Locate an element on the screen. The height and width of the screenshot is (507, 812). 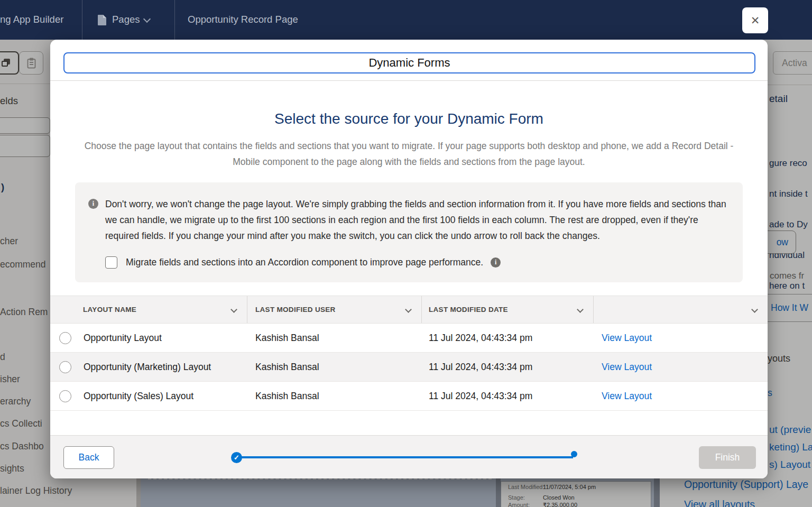
layout-name: Opportunity (Sales) Layout is located at coordinates (139, 397).